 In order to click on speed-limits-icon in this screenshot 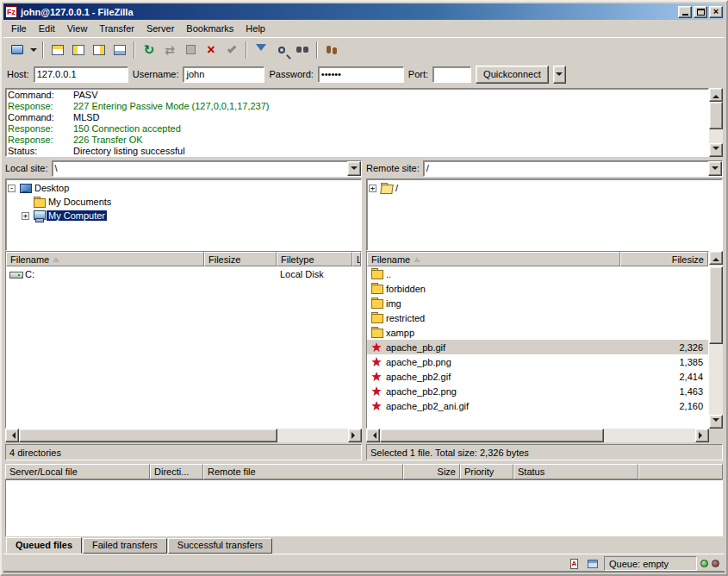, I will do `click(593, 564)`.